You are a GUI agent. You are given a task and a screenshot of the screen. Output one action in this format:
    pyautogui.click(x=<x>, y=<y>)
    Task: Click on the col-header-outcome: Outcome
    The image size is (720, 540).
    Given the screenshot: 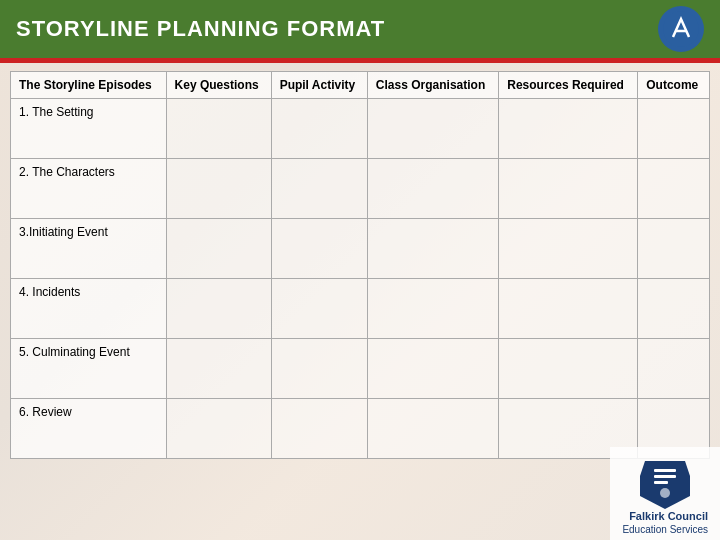 What is the action you would take?
    pyautogui.click(x=674, y=86)
    